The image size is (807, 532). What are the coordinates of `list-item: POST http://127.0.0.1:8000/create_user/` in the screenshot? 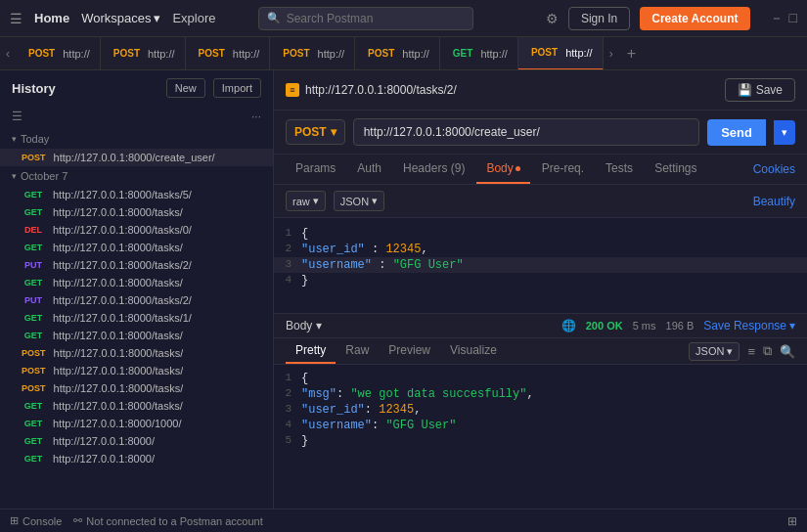 It's located at (137, 157).